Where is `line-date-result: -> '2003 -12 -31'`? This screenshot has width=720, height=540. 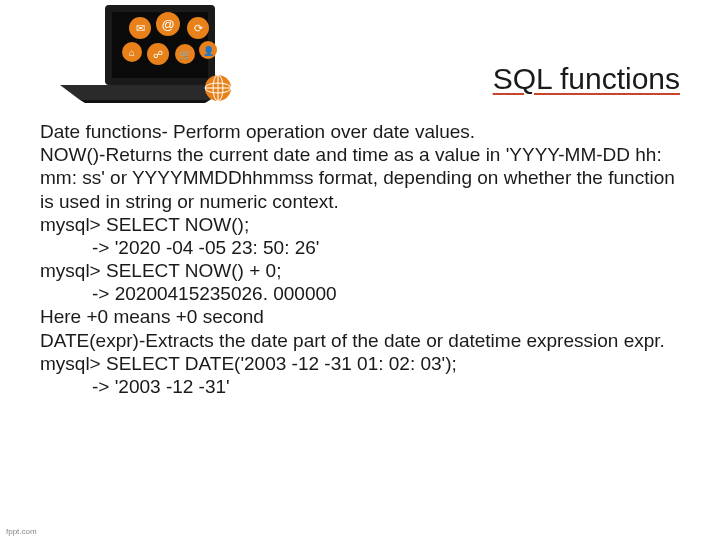
line-date-result: -> '2003 -12 -31' is located at coordinates (360, 386).